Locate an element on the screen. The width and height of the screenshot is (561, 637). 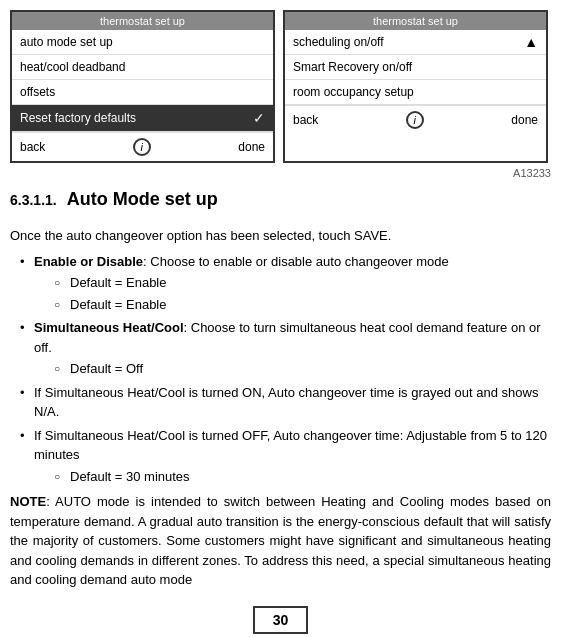
screen-left: thermostat set up auto mode set up heat/… is located at coordinates (142, 86).